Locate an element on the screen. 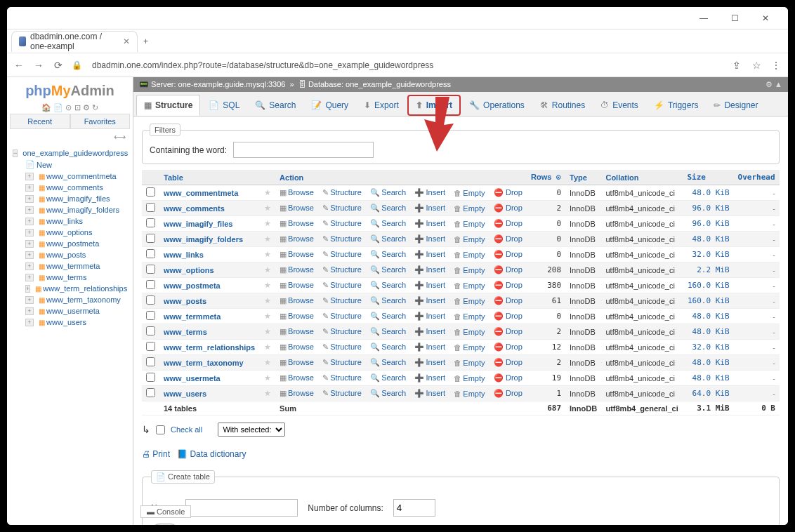  tab-triggers: ⚡ Triggers is located at coordinates (676, 105).